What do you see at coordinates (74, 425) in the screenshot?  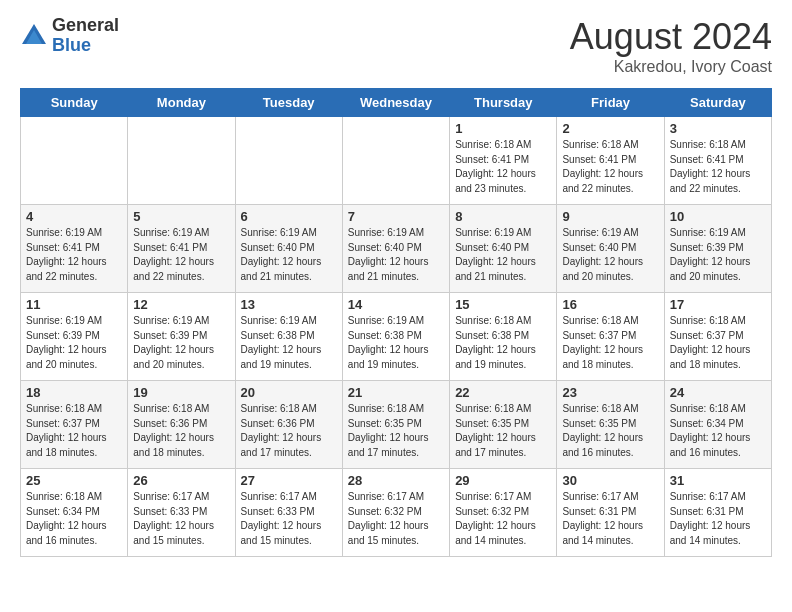 I see `calendar-cell: 18Sunrise: 6:18 AM Sunset: 6:37 PM Dayli…` at bounding box center [74, 425].